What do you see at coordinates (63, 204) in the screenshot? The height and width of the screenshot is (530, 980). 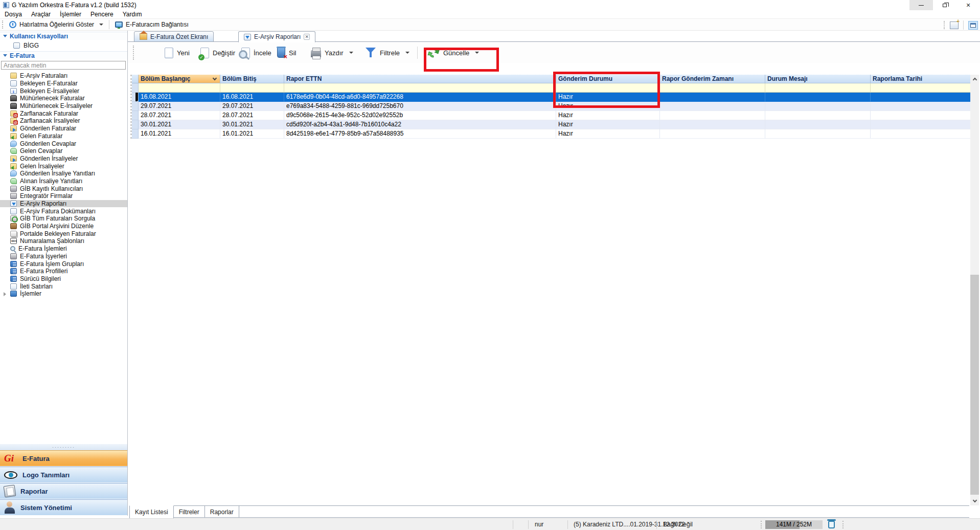 I see `sidebar-item-e-arsiv-raporlari: E-Arşiv Raporları` at bounding box center [63, 204].